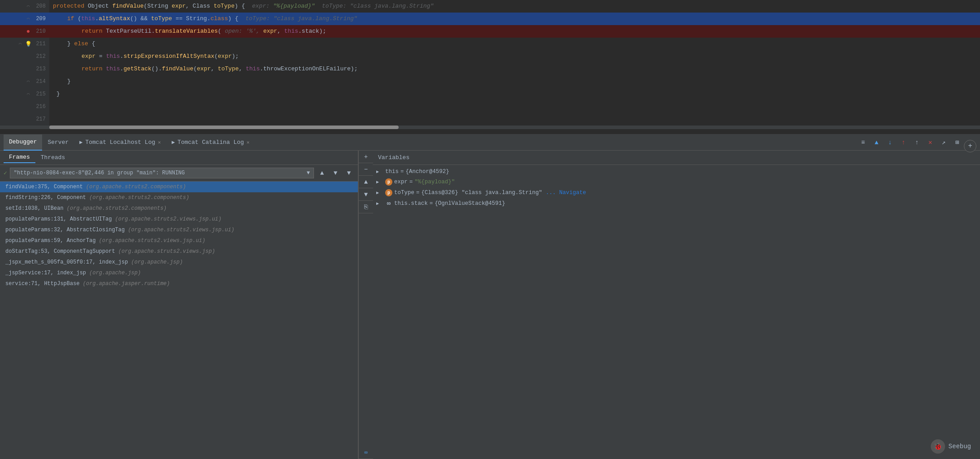 This screenshot has width=980, height=459. Describe the element at coordinates (28, 94) in the screenshot. I see `fold-icon-215: ⌒` at that location.